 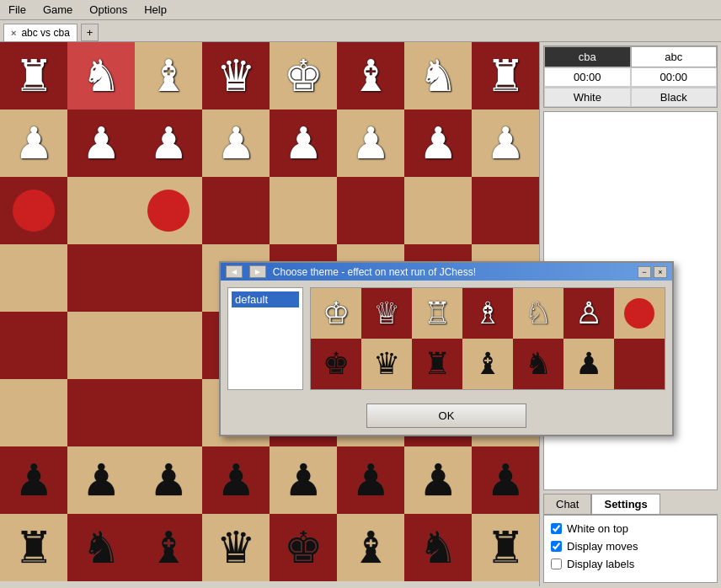 What do you see at coordinates (101, 211) in the screenshot?
I see `cell-b6` at bounding box center [101, 211].